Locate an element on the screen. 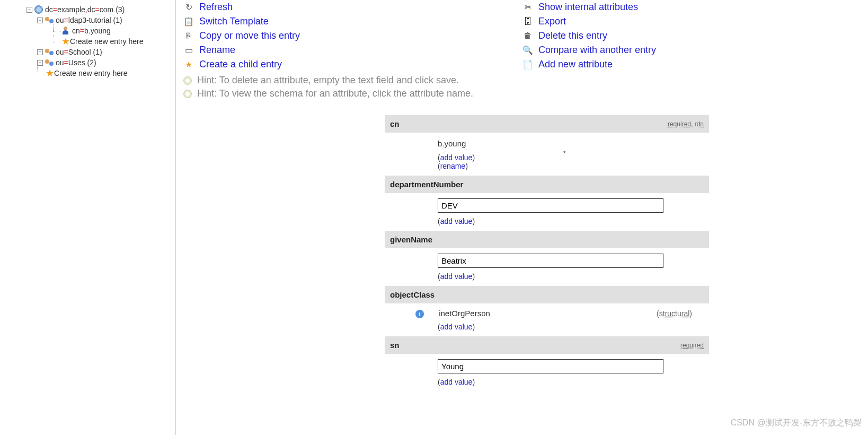 This screenshot has width=868, height=435. watermark: CSDN @测试开发-东方不败之鸭梨 is located at coordinates (796, 423).